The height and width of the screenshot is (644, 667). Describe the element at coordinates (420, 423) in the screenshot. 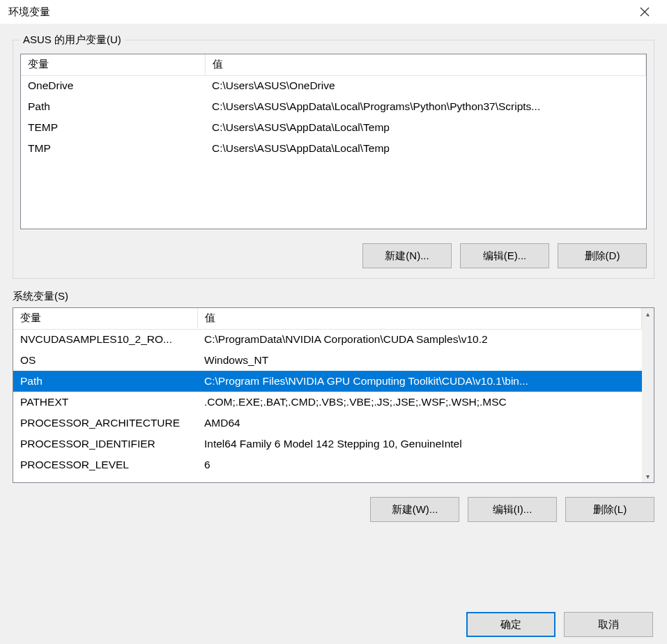

I see `cell-val: AMD64` at that location.